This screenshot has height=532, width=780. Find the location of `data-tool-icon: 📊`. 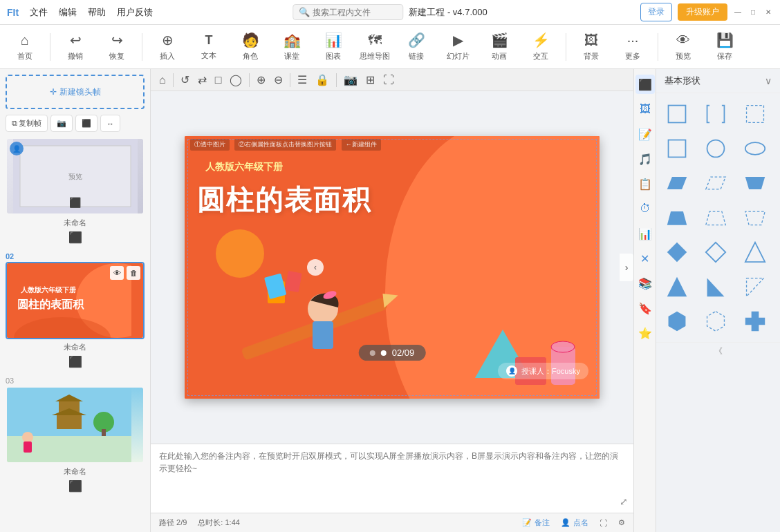

data-tool-icon: 📊 is located at coordinates (645, 234).